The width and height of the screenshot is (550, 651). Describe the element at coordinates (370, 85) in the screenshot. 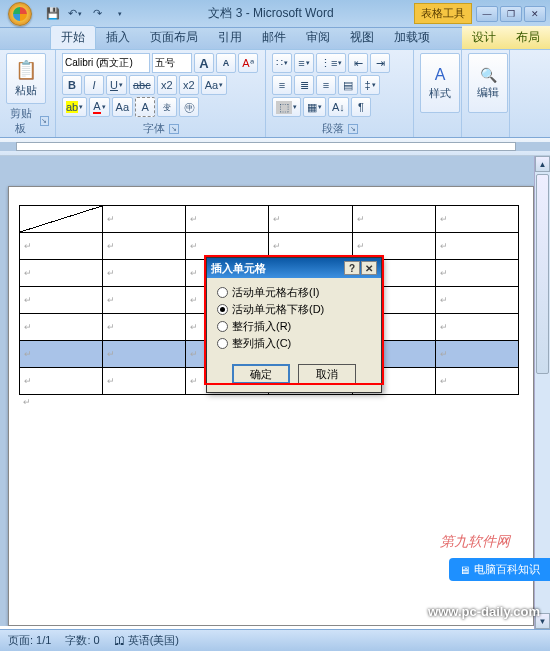

I see `line-spacing-button: ‡▾` at that location.